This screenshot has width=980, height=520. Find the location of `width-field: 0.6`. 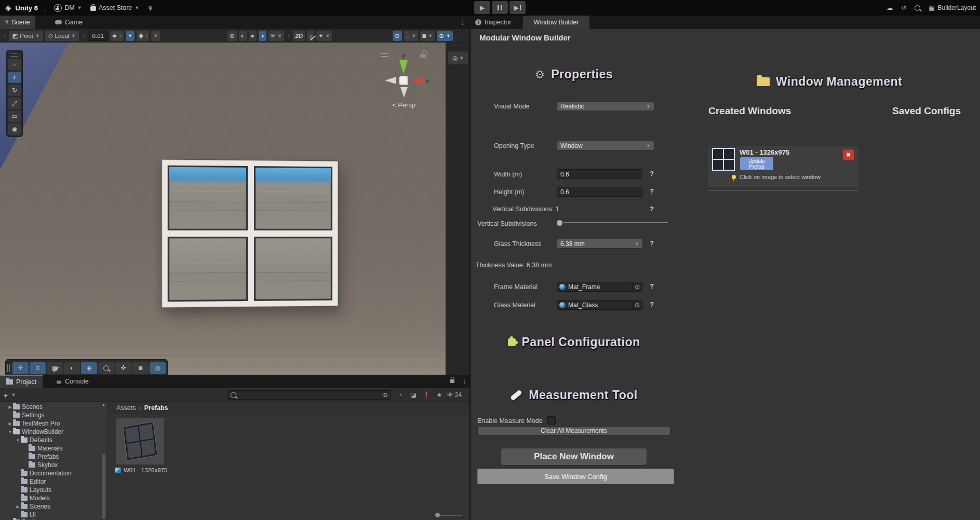

width-field: 0.6 is located at coordinates (599, 174).